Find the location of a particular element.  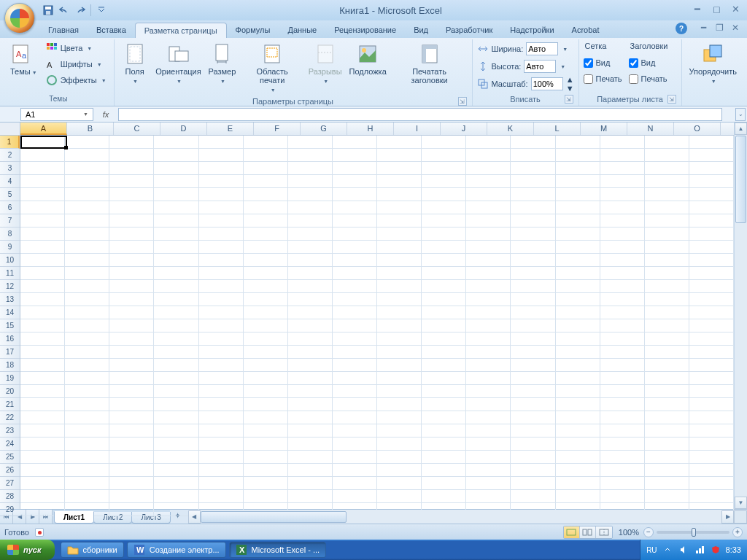

column-header: D is located at coordinates (184, 128).